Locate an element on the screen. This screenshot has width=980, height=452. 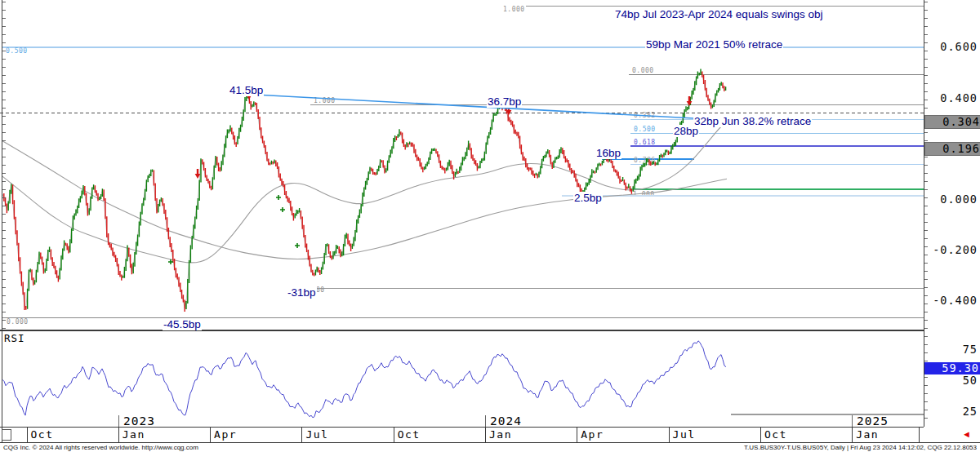
rsi-line is located at coordinates (364, 379).